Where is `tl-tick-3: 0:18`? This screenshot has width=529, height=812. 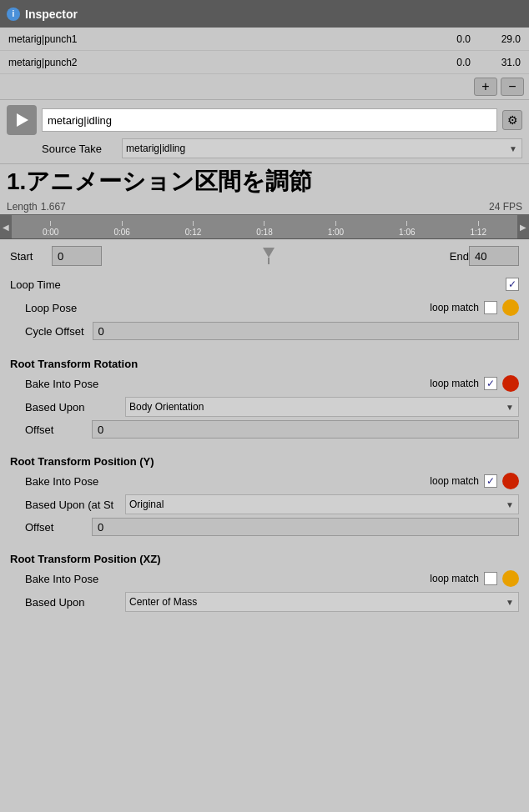
tl-tick-3: 0:18 is located at coordinates (264, 227).